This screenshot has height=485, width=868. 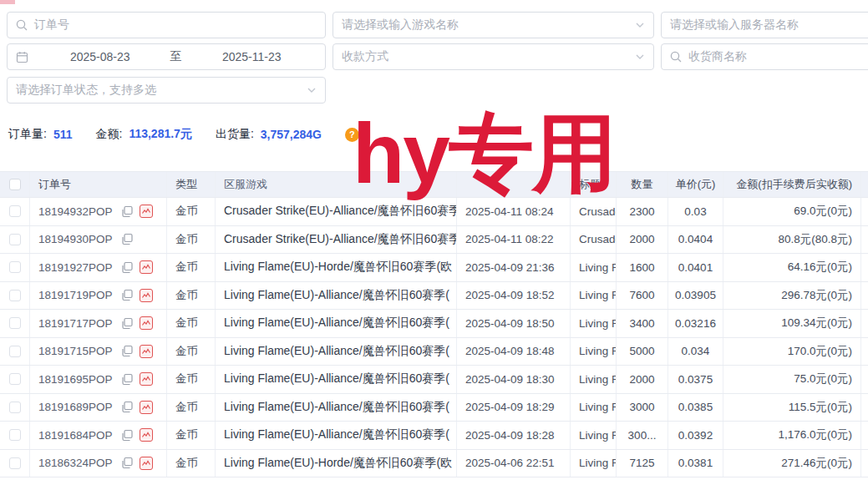 I want to click on time-cell: 2025-04-09 18:30, so click(x=514, y=379).